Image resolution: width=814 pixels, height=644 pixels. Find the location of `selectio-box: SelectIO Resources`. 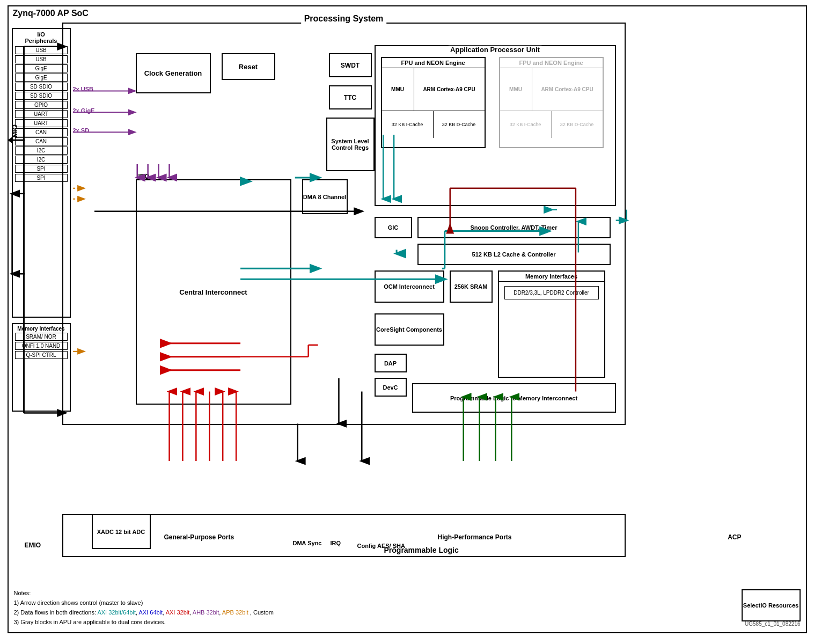

selectio-box: SelectIO Resources is located at coordinates (771, 605).